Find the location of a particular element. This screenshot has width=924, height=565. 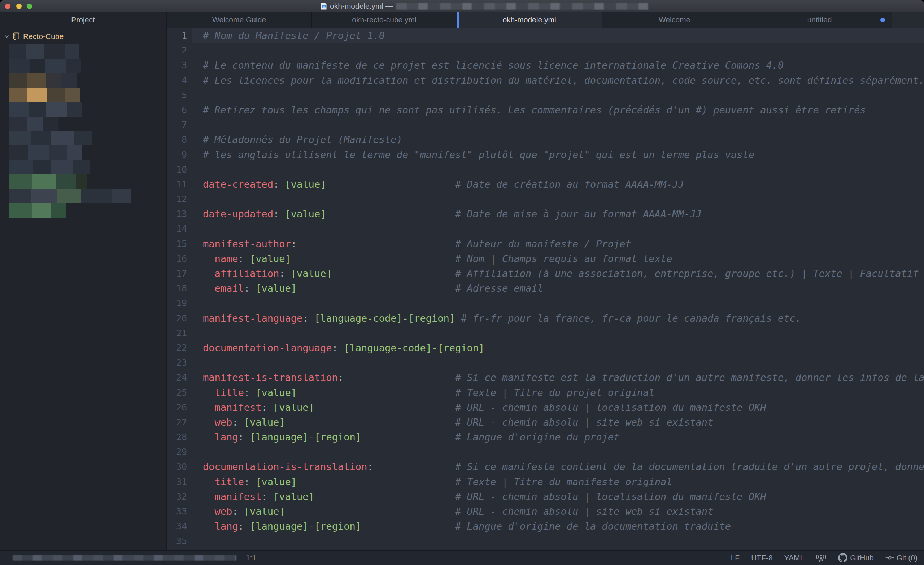

line-number: 30 is located at coordinates (180, 467).